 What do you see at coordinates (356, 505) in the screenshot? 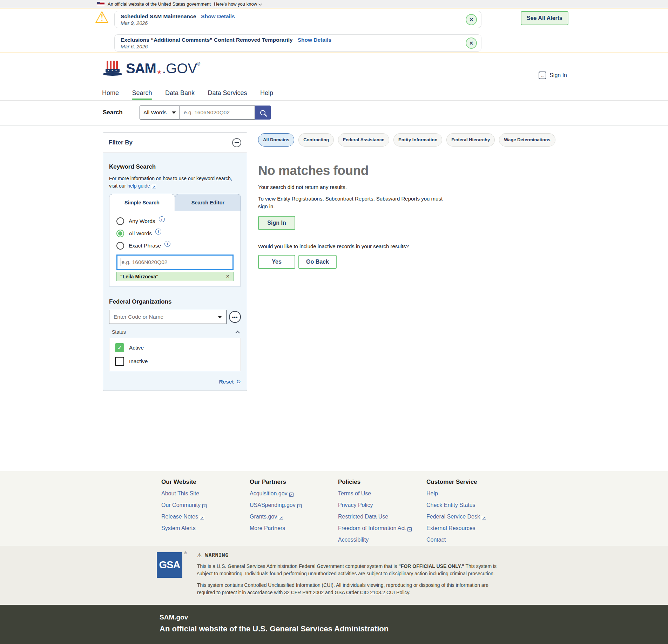
I see `footer-link-label: Privacy Policy` at bounding box center [356, 505].